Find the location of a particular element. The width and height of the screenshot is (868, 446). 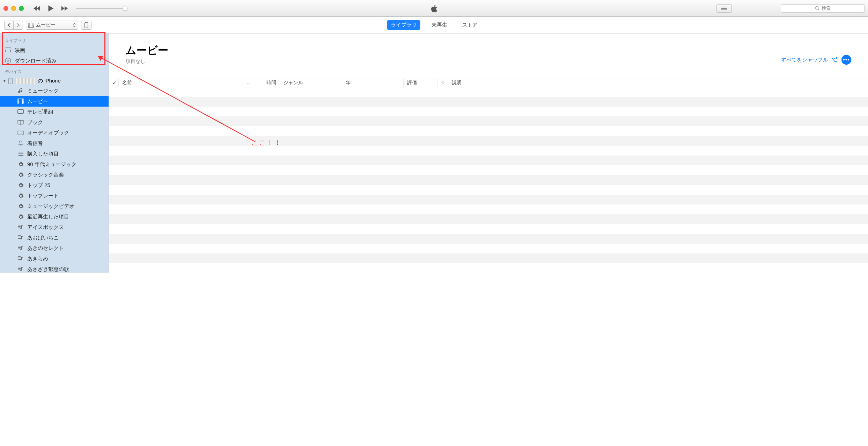

sidebar-item-label: ミュージックビデオ is located at coordinates (51, 206).